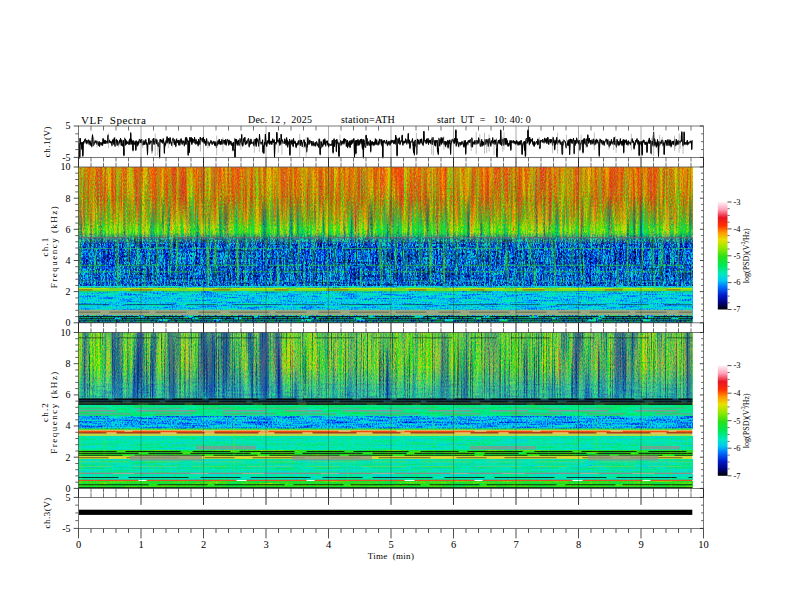 This screenshot has width=792, height=612. Describe the element at coordinates (280, 120) in the screenshot. I see `svg-text: Dec. 12 , 2025` at that location.